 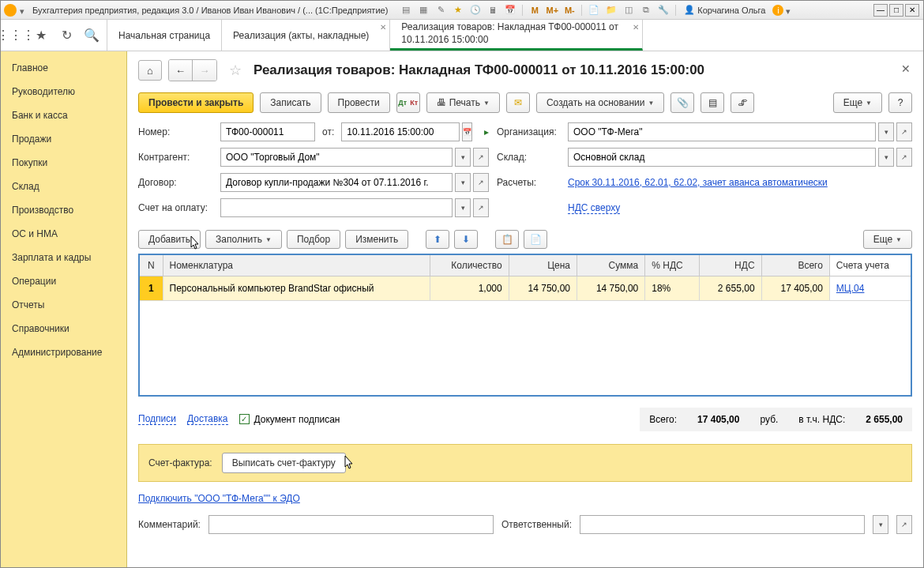 I want to click on delivery-link: Доставка, so click(x=208, y=419).